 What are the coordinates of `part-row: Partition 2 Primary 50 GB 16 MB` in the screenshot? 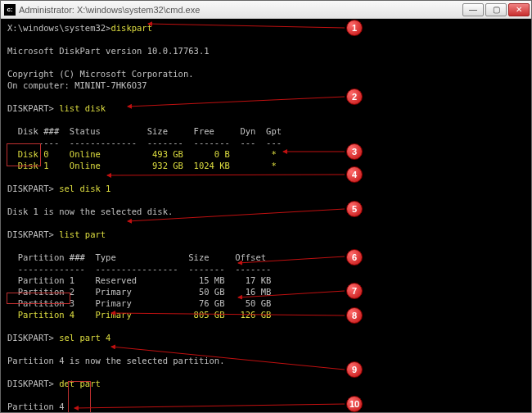 It's located at (266, 292).